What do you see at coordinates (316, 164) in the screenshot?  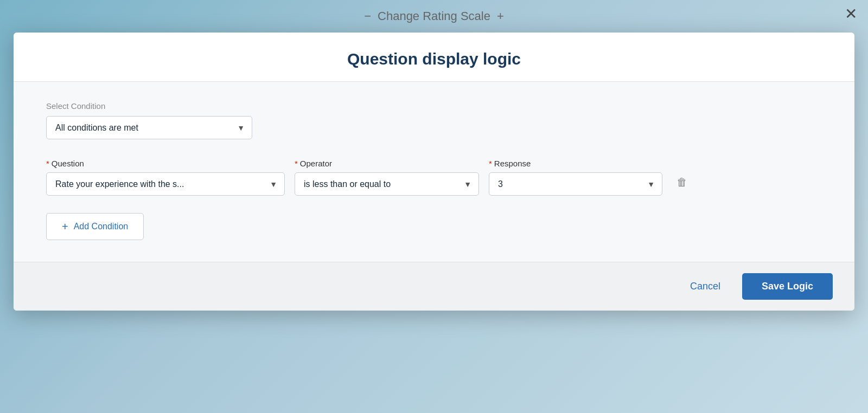 I see `operator-label-text: Operator` at bounding box center [316, 164].